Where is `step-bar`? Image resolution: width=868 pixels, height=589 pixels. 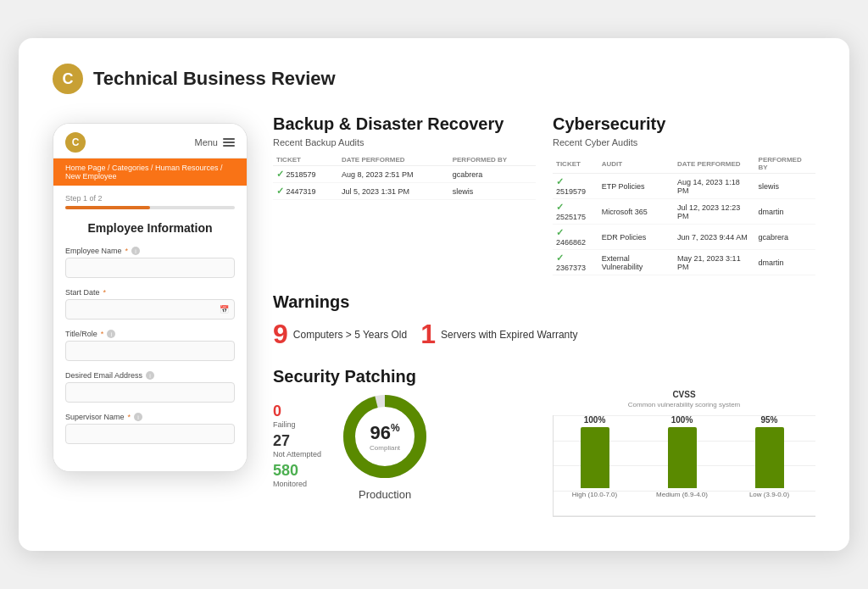
step-bar is located at coordinates (150, 208).